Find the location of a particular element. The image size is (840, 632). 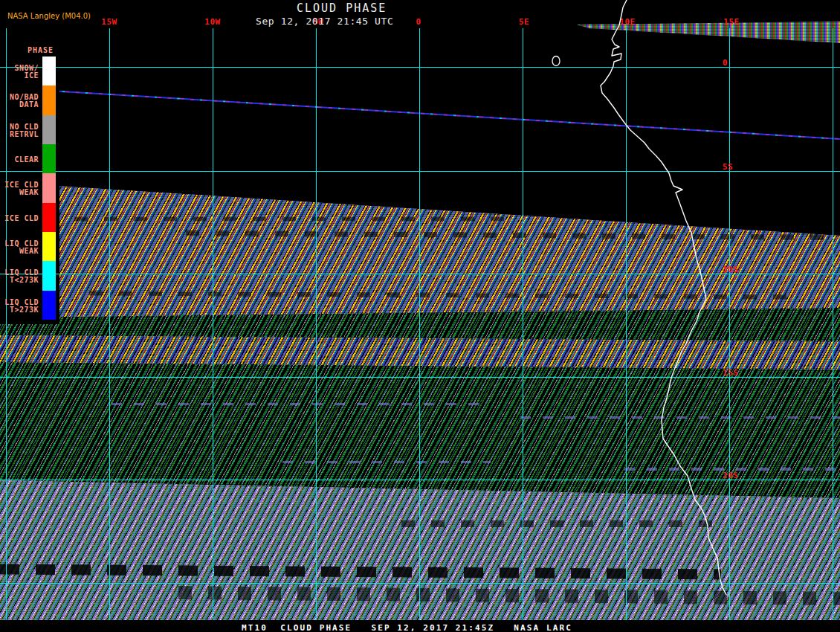

legend-title: PHASE is located at coordinates (40, 51).